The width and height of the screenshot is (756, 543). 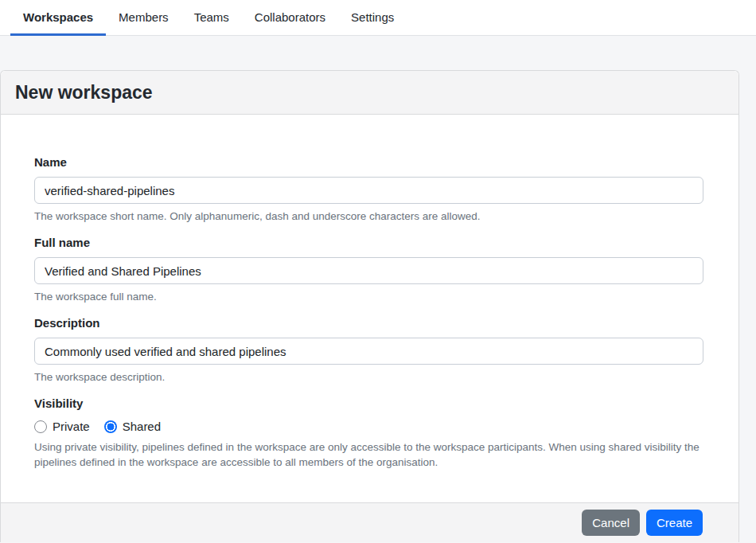 What do you see at coordinates (62, 427) in the screenshot?
I see `visibility-option-private: Private` at bounding box center [62, 427].